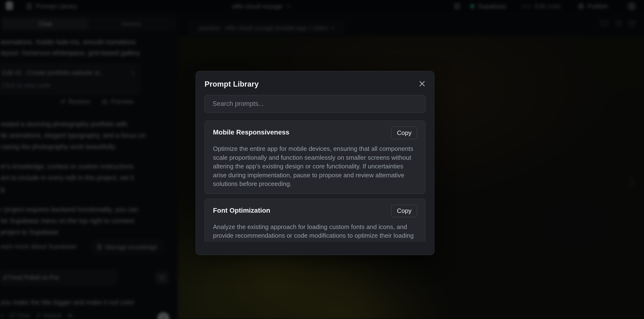  Describe the element at coordinates (315, 104) in the screenshot. I see `search-input` at that location.